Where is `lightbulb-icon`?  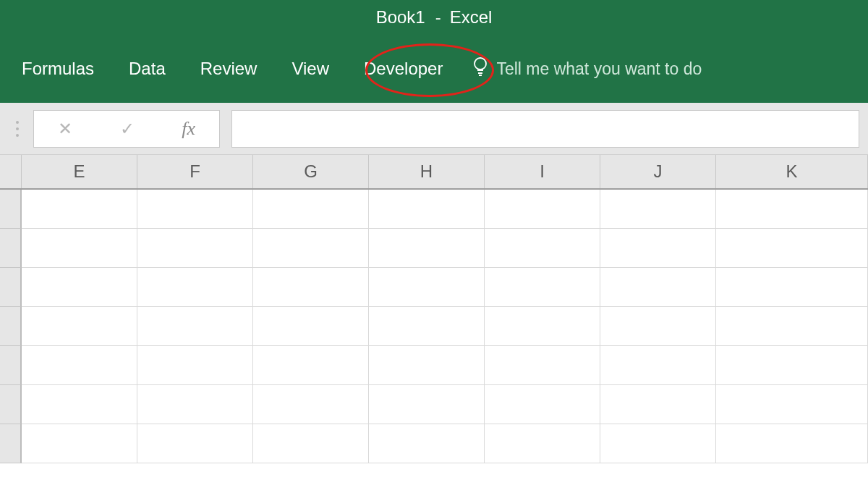 lightbulb-icon is located at coordinates (480, 69).